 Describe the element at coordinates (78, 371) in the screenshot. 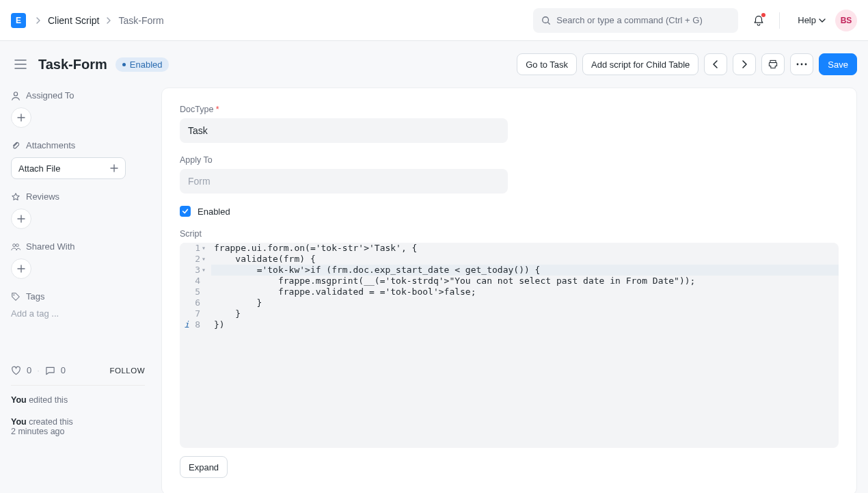

I see `engagement-row: 0 · 0 FOLLOW` at that location.